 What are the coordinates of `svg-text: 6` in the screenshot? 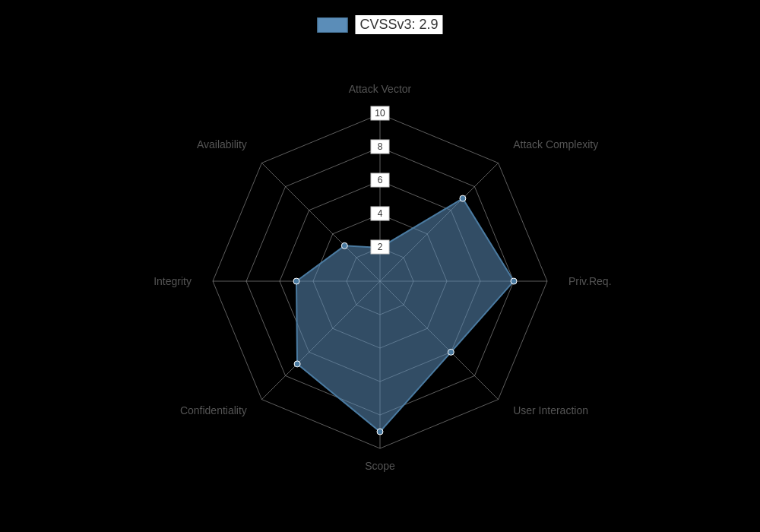 It's located at (380, 180).